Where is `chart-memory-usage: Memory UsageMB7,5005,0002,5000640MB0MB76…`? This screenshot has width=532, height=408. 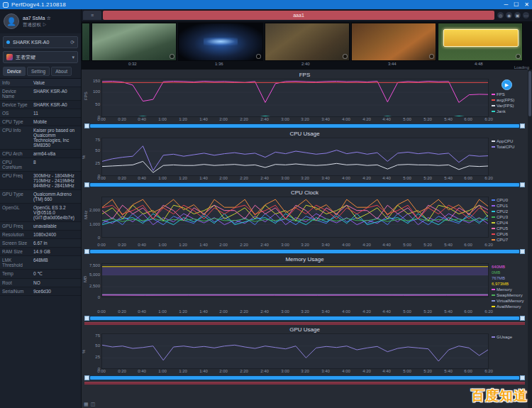 chart-memory-usage: Memory UsageMB7,5005,0002,5000640MB0MB76… is located at coordinates (305, 288).